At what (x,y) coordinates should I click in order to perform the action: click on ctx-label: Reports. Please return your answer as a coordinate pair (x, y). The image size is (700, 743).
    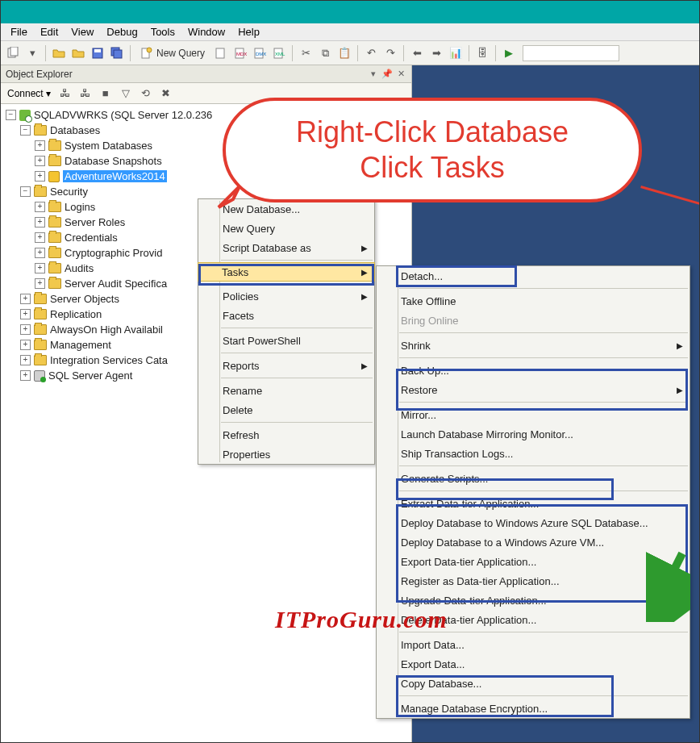
    Looking at the image, I should click on (241, 366).